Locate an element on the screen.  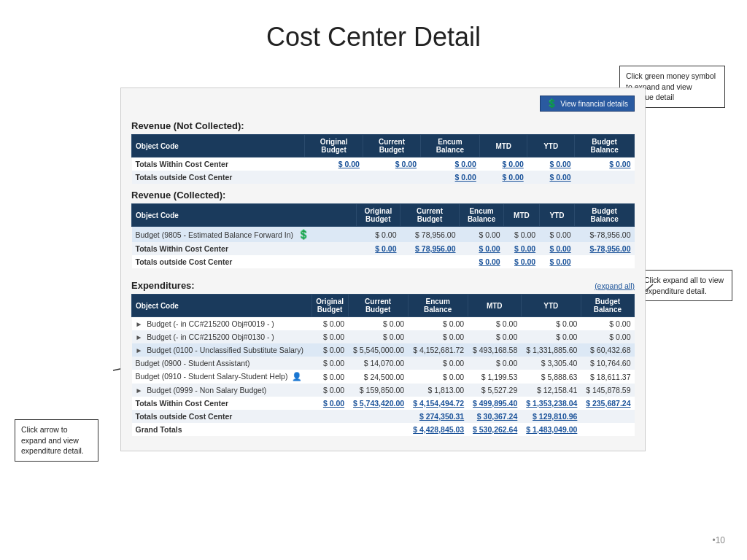
expand-all-link: (expand all) is located at coordinates (614, 286).